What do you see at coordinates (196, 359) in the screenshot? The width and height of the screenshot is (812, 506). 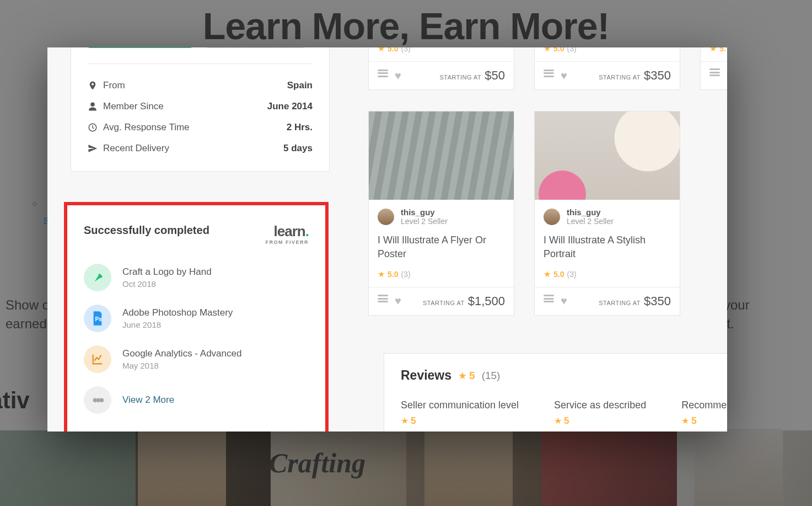 I see `learn-item: Google Analytics - AdvancedMay 2018` at bounding box center [196, 359].